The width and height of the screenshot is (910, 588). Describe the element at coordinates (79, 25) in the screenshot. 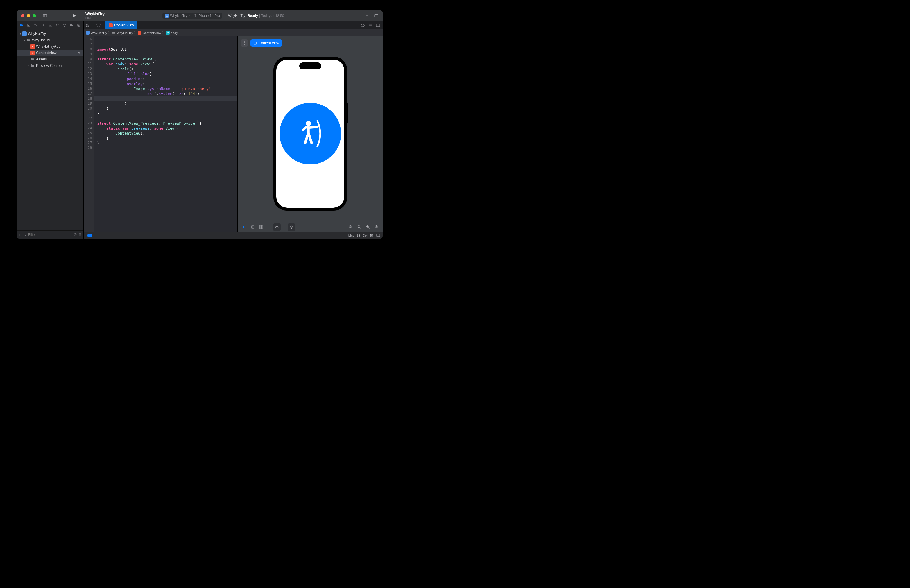

I see `report-navigator-tab` at that location.